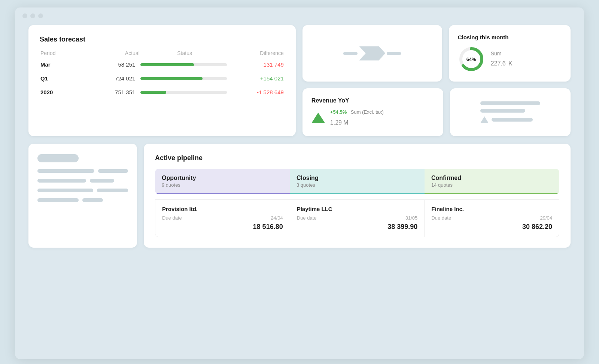 The height and width of the screenshot is (364, 599). What do you see at coordinates (222, 227) in the screenshot?
I see `provision-amount: 18 516.80` at bounding box center [222, 227].